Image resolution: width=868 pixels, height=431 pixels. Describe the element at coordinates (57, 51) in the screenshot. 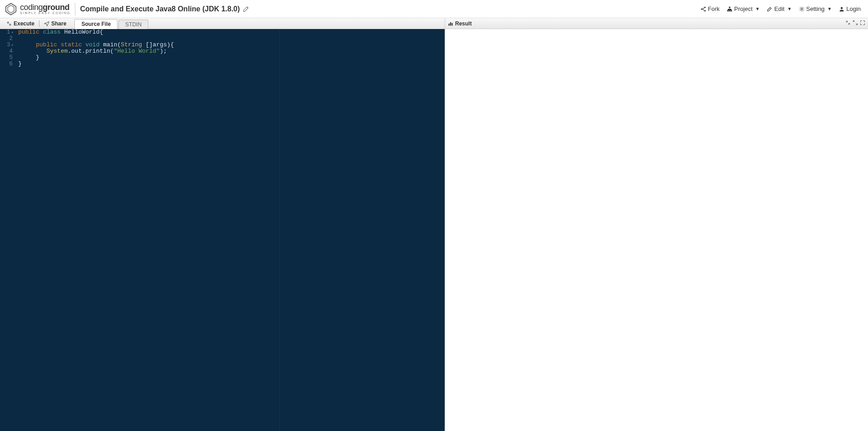

I see `code-token: System` at that location.